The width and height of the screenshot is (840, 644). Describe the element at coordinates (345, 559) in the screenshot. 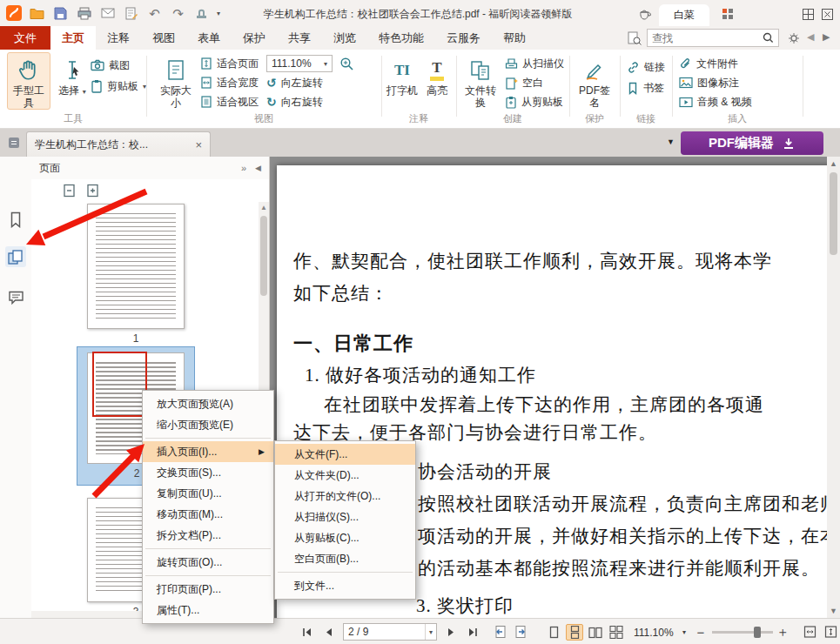

I see `submenu-item-blank-page: 空白页面(B)...` at that location.